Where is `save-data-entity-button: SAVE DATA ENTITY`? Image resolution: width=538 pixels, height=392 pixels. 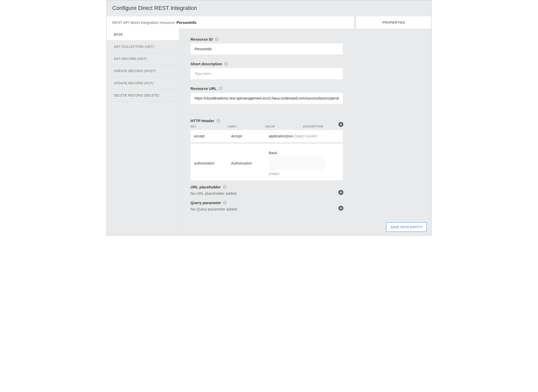
save-data-entity-button: SAVE DATA ENTITY is located at coordinates (406, 227).